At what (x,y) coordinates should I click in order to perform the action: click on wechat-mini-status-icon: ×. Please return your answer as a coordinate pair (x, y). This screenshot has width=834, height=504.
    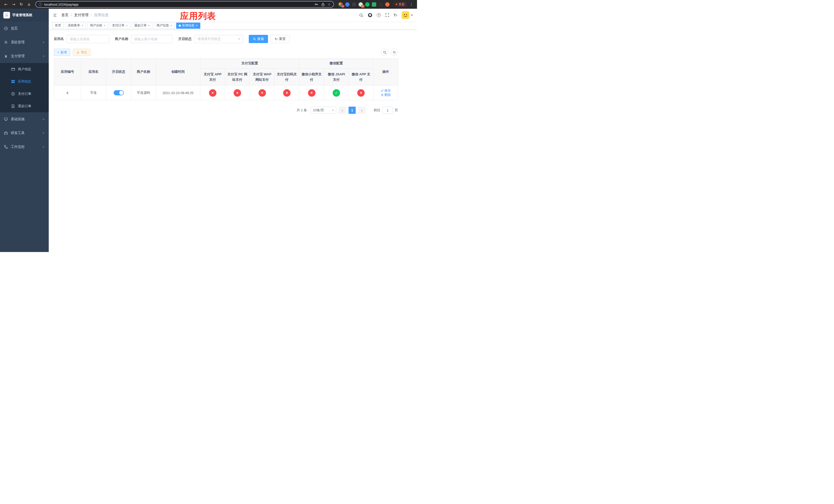
    Looking at the image, I should click on (312, 93).